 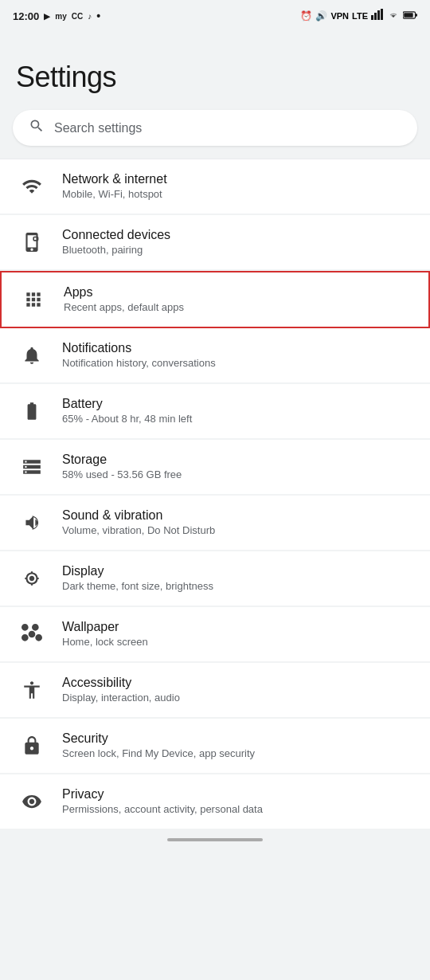 What do you see at coordinates (77, 16) in the screenshot?
I see `cc-icon: CC` at bounding box center [77, 16].